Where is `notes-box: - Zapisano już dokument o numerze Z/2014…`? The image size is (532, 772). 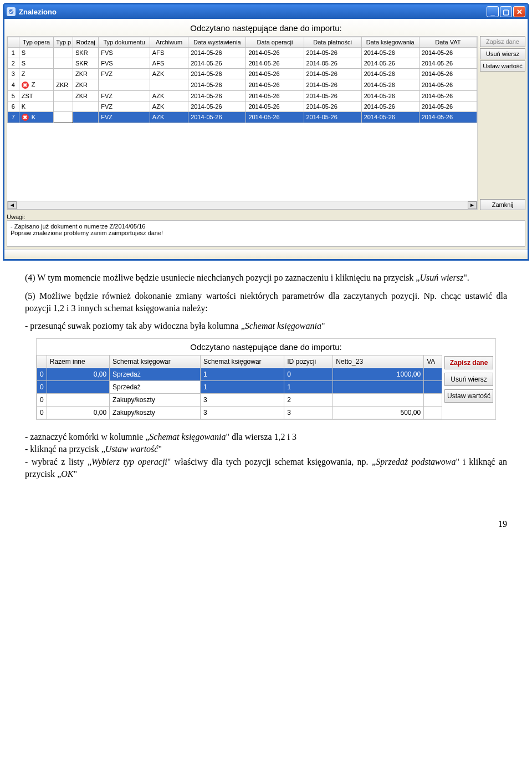
notes-box: - Zapisano już dokument o numerze Z/2014… is located at coordinates (266, 233).